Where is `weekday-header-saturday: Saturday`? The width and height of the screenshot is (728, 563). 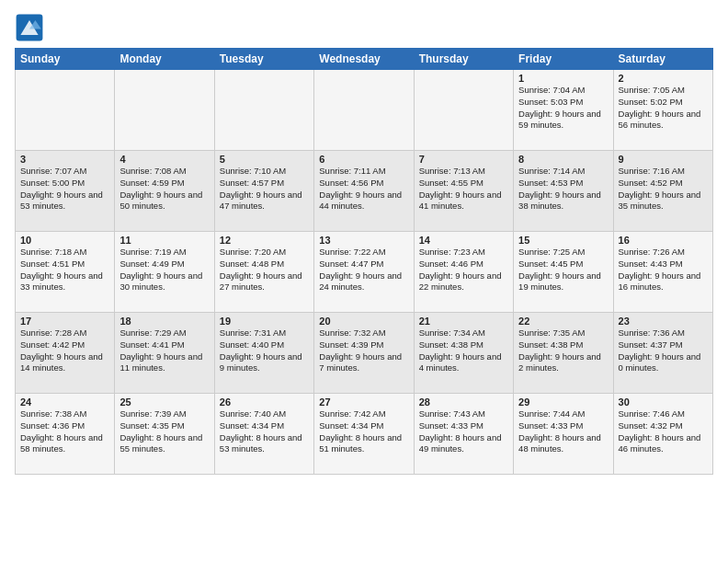 weekday-header-saturday: Saturday is located at coordinates (663, 59).